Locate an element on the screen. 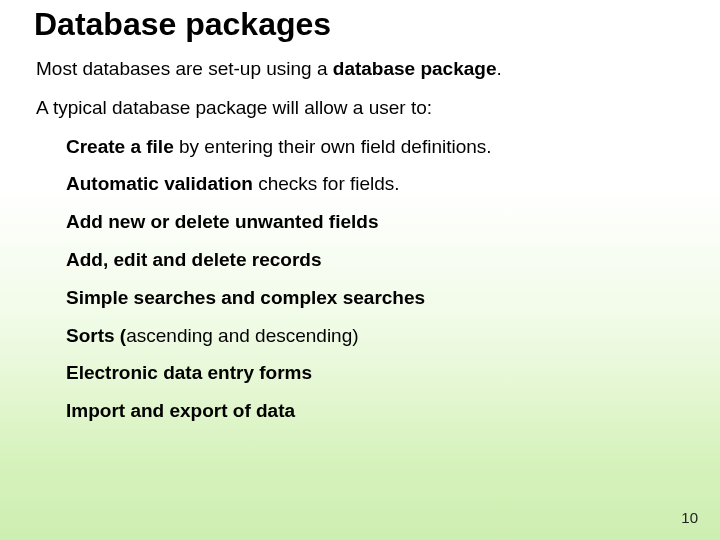 Image resolution: width=720 pixels, height=540 pixels. list-item: Import and export of data is located at coordinates (371, 412).